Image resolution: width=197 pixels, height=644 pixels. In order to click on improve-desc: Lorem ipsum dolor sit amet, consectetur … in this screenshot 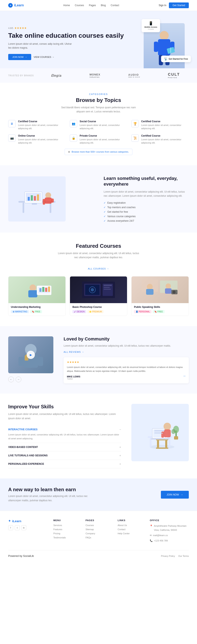, I will do `click(64, 416)`.